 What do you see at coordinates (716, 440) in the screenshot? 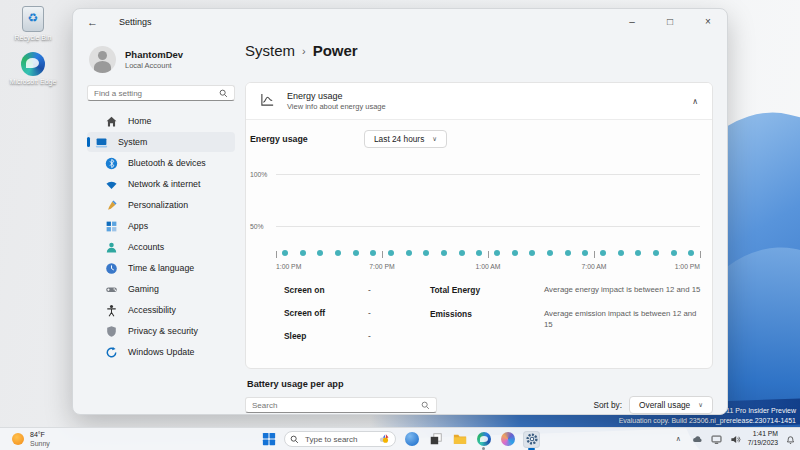
I see `display-icon` at bounding box center [716, 440].